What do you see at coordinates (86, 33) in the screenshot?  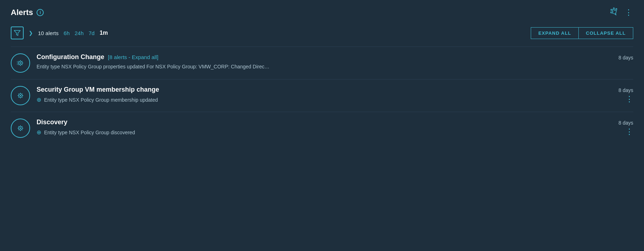 I see `time-filters: 6h 24h 7d 1m` at bounding box center [86, 33].